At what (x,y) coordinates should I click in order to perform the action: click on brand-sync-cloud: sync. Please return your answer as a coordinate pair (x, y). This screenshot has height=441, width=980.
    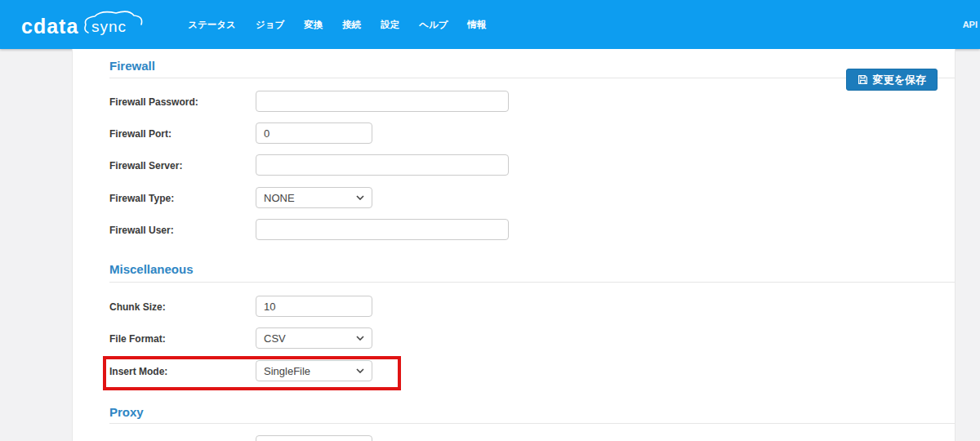
    Looking at the image, I should click on (114, 24).